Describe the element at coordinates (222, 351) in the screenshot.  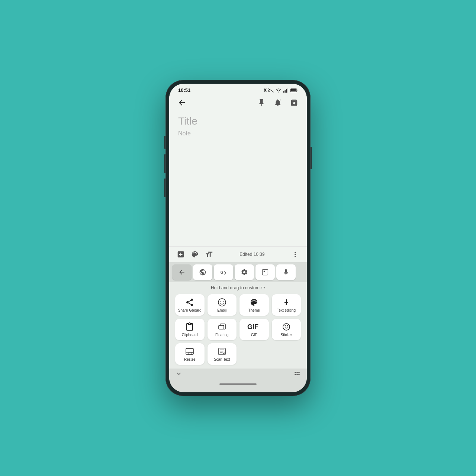
I see `scan-text-icon` at that location.